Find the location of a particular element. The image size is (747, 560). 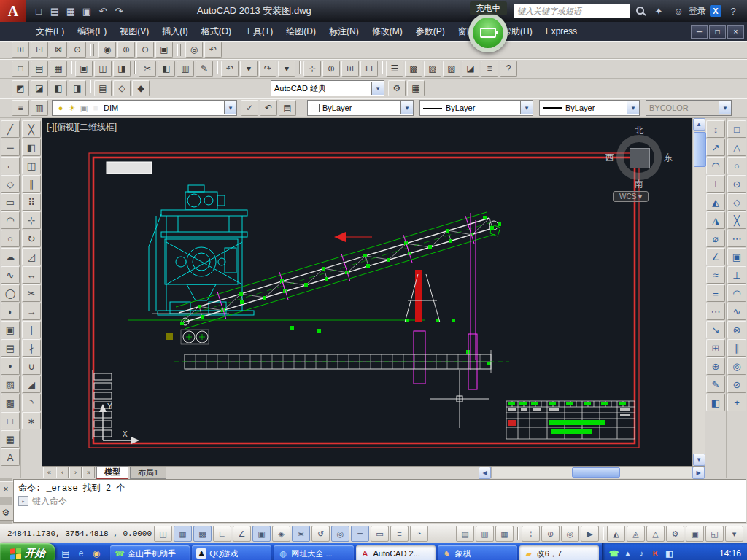

extend-icon: → is located at coordinates (31, 311).